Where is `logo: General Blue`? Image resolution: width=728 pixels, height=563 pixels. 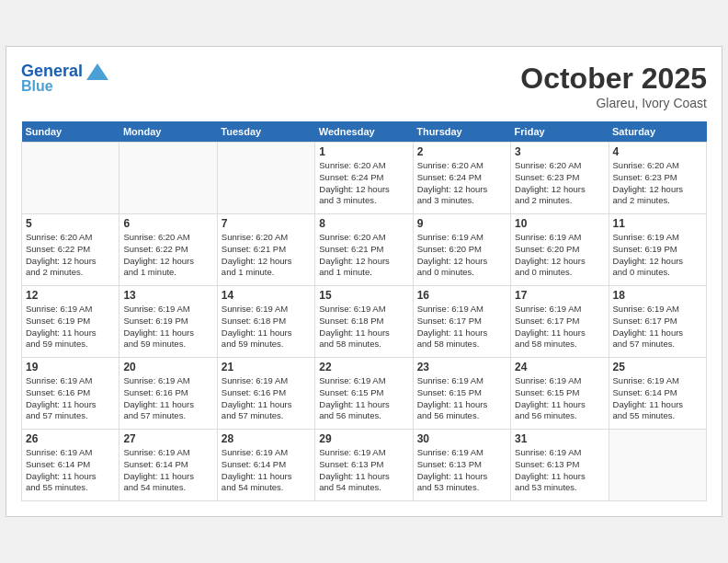 logo: General Blue is located at coordinates (64, 78).